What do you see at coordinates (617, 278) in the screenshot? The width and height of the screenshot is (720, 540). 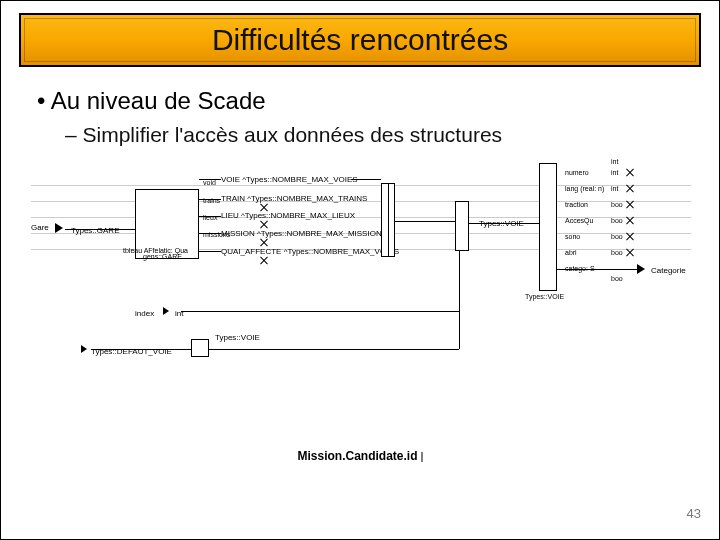 I see `right-field-type-6: boo` at bounding box center [617, 278].